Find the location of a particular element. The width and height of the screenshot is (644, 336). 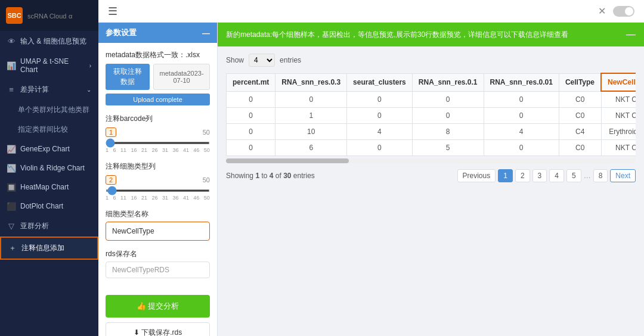

page-3-button: 3 is located at coordinates (540, 176).